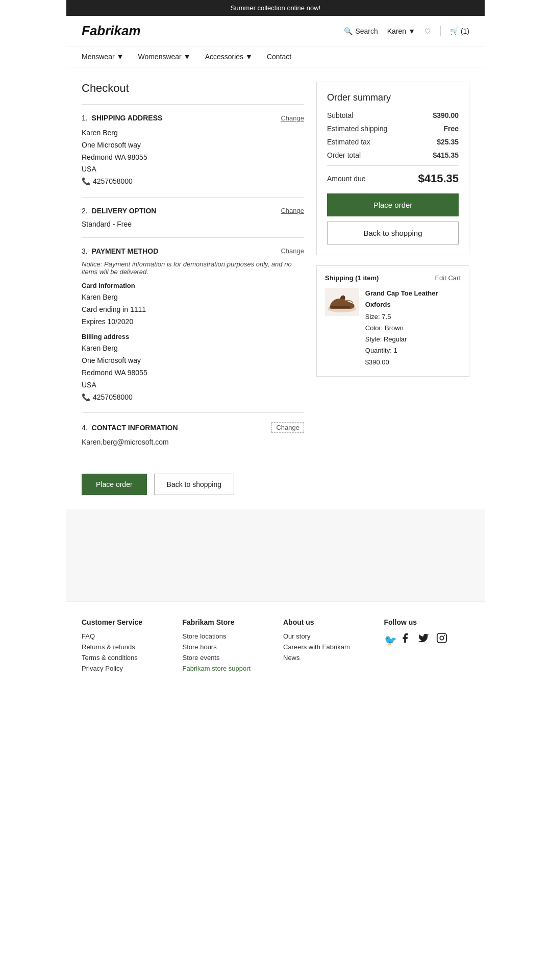  Describe the element at coordinates (193, 88) in the screenshot. I see `checkout-title: Checkout` at that location.